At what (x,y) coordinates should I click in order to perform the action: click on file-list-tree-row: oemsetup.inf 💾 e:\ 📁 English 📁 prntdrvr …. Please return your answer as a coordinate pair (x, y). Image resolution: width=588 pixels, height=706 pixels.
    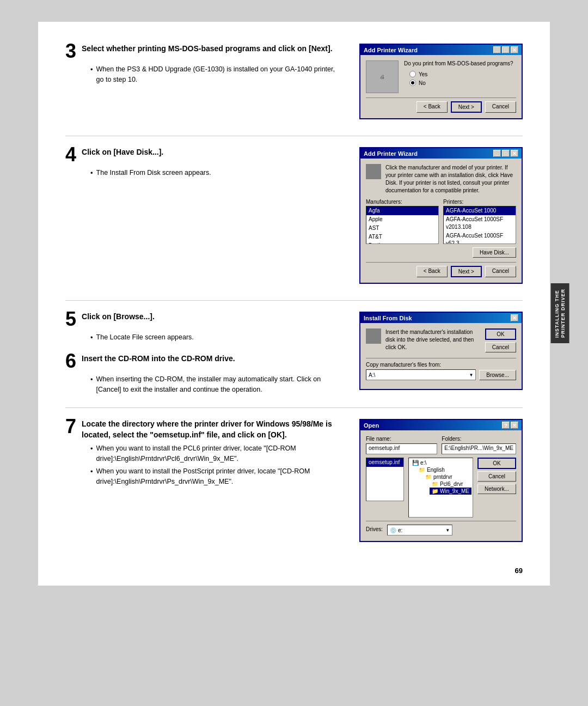
    Looking at the image, I should click on (441, 488).